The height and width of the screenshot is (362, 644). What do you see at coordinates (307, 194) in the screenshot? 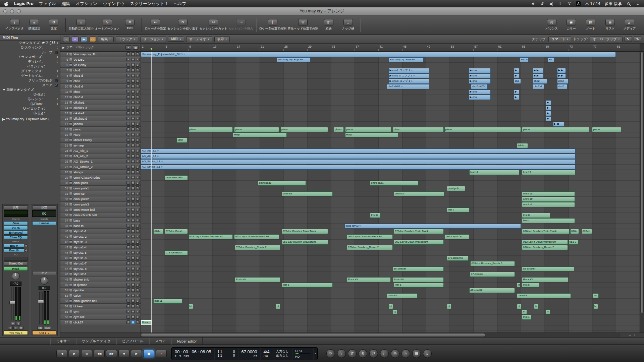
I see `region: omni str` at bounding box center [307, 194].